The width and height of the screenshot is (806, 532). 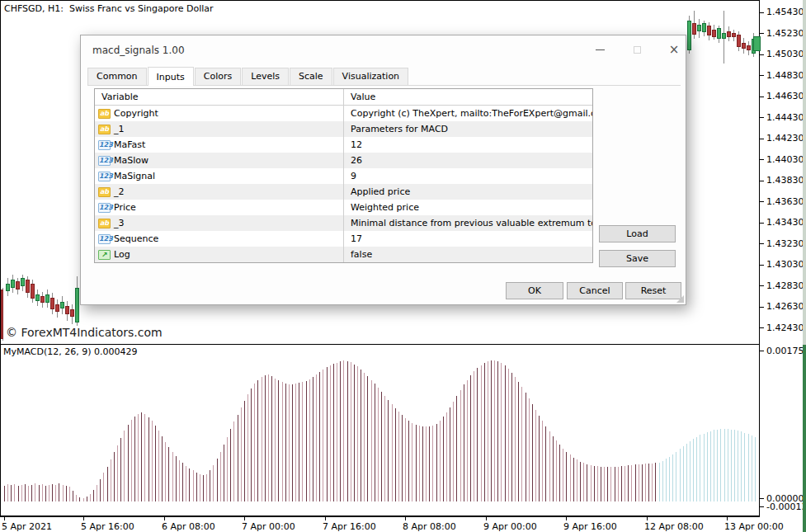 What do you see at coordinates (469, 129) in the screenshot?
I see `param-value: Parameters for MACD` at bounding box center [469, 129].